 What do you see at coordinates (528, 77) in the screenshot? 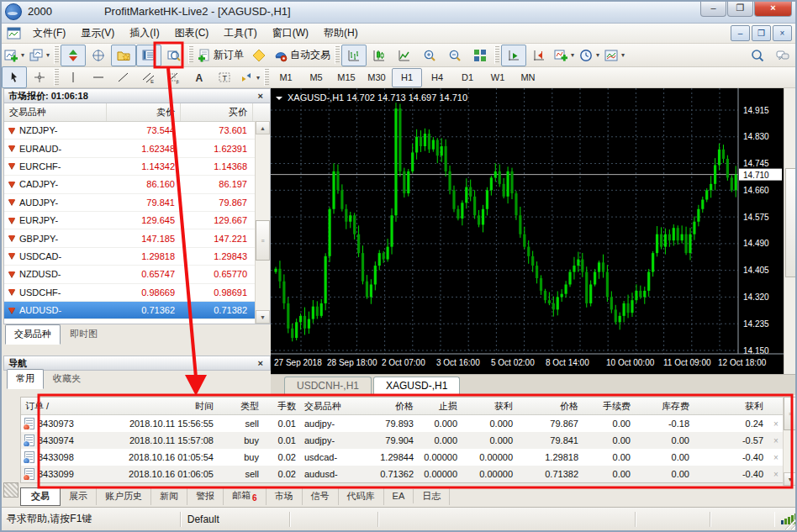
I see `timeframe-mn-button: MN` at bounding box center [528, 77].